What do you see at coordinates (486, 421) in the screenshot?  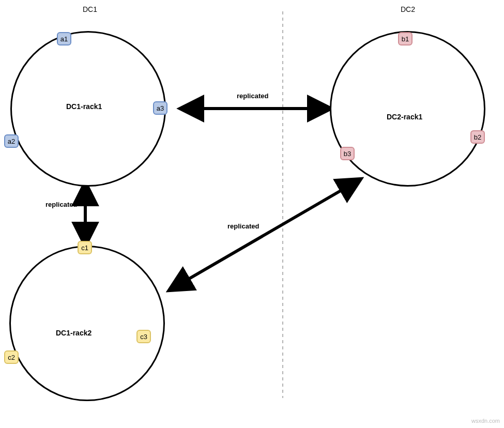 I see `watermark: wsxdn.com` at bounding box center [486, 421].